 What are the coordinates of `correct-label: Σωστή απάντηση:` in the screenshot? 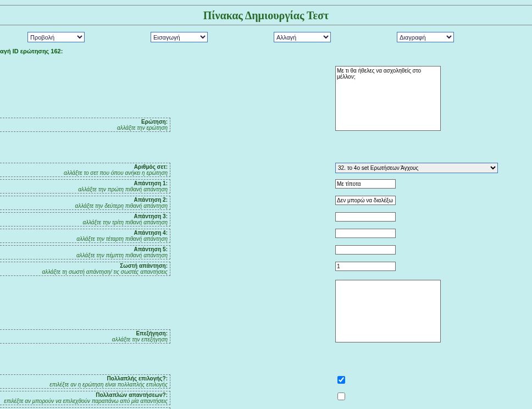 It's located at (85, 266).